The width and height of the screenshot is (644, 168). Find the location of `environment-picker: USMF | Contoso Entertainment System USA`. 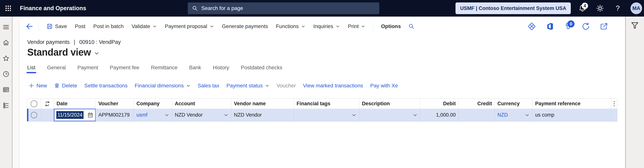

environment-picker: USMF | Contoso Entertainment System USA is located at coordinates (513, 8).